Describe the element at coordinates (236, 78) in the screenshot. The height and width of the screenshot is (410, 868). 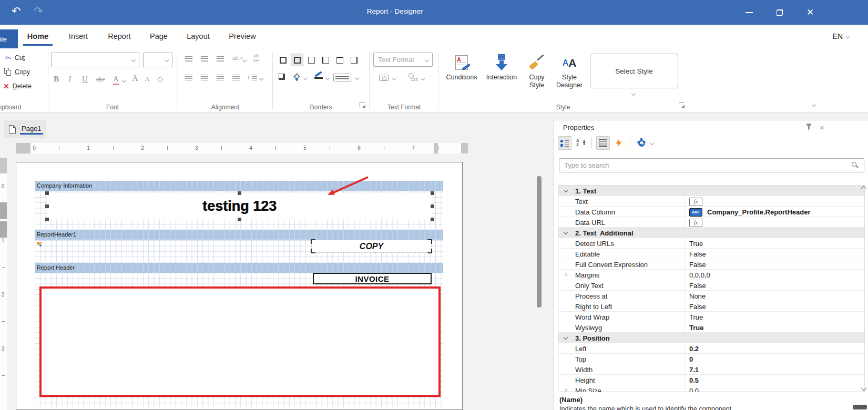
I see `align-justify-icon` at that location.